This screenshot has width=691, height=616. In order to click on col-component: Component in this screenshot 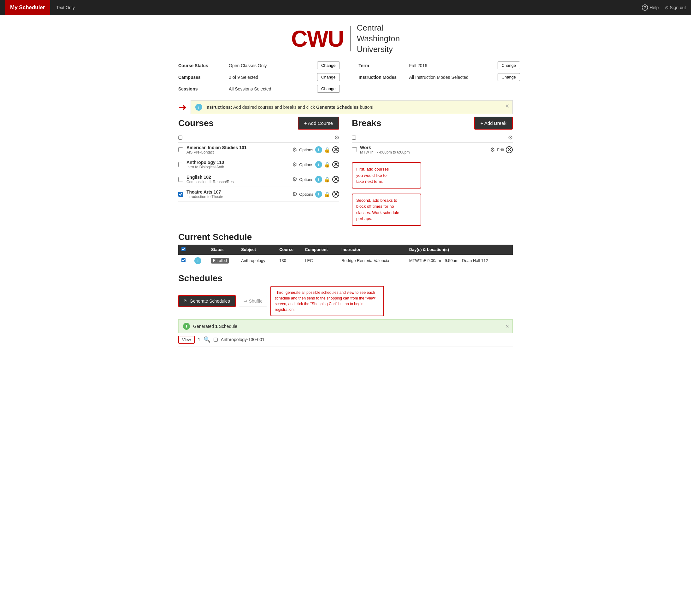, I will do `click(320, 250)`.